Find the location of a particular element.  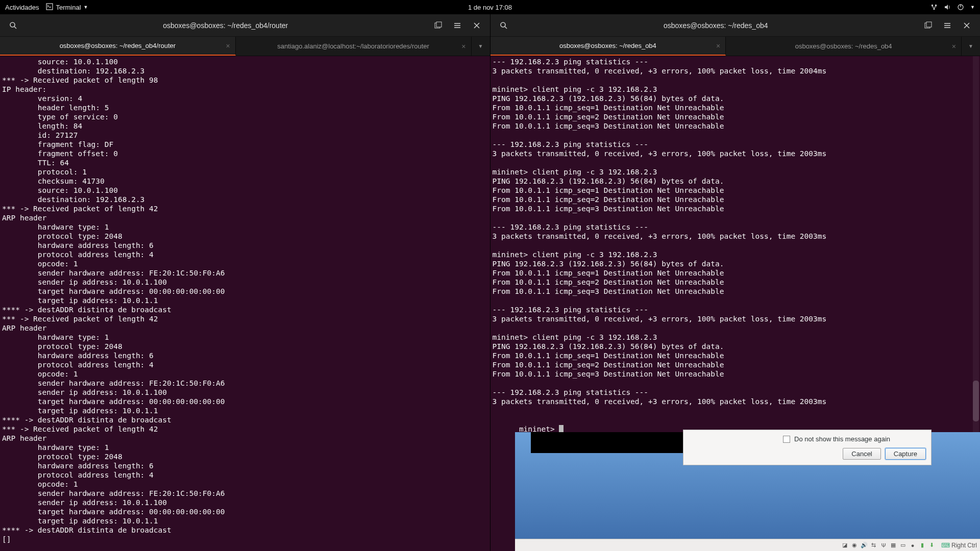

vm-mouse-icon: ⬇ is located at coordinates (932, 545).